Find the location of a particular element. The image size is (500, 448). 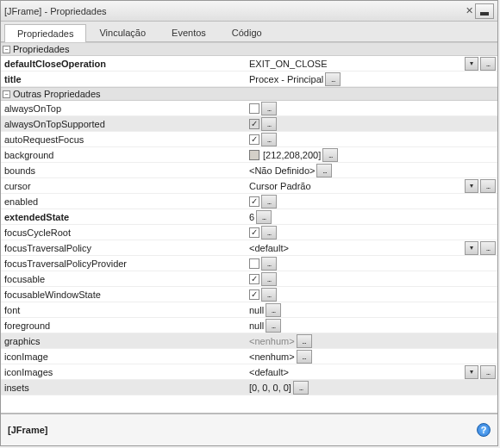

value-text: 6 is located at coordinates (252, 217).